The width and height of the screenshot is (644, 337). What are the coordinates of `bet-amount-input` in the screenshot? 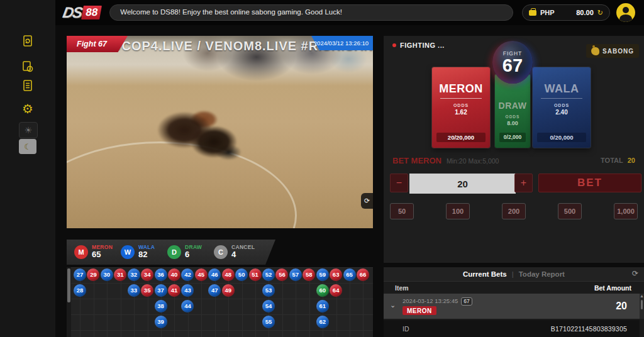 It's located at (463, 184).